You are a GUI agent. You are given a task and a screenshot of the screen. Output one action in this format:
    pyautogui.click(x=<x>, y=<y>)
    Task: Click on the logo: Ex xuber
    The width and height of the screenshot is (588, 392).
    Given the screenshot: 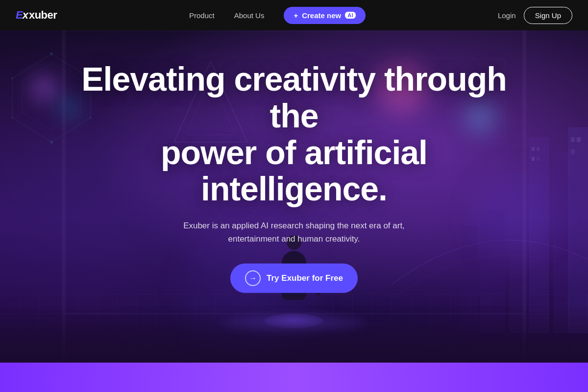 What is the action you would take?
    pyautogui.click(x=36, y=15)
    